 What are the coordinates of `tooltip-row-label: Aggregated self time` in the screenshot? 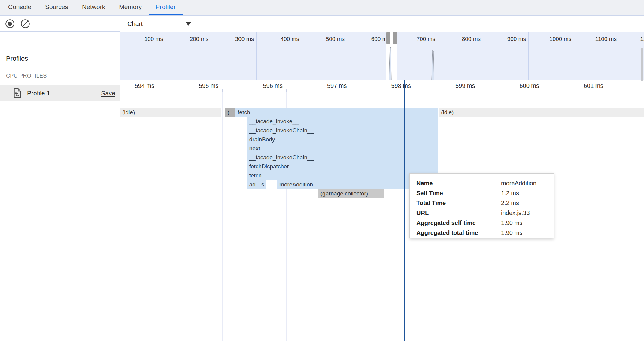 It's located at (459, 223).